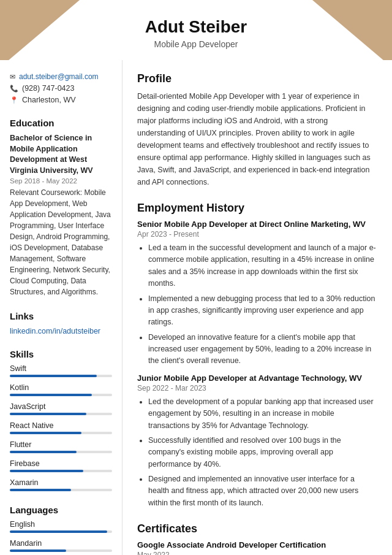  Describe the element at coordinates (61, 420) in the screenshot. I see `skills-section: Skills Swift Kotlin JavaScript React Nat…` at that location.